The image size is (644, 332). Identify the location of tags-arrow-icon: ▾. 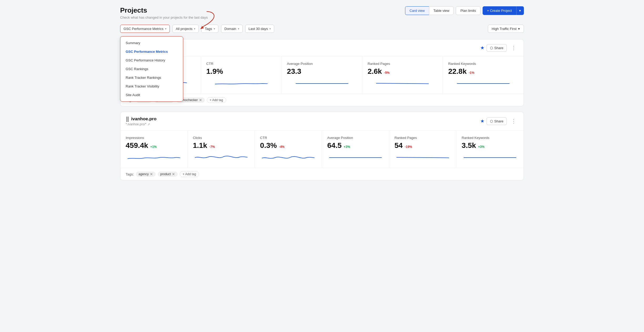
(214, 29).